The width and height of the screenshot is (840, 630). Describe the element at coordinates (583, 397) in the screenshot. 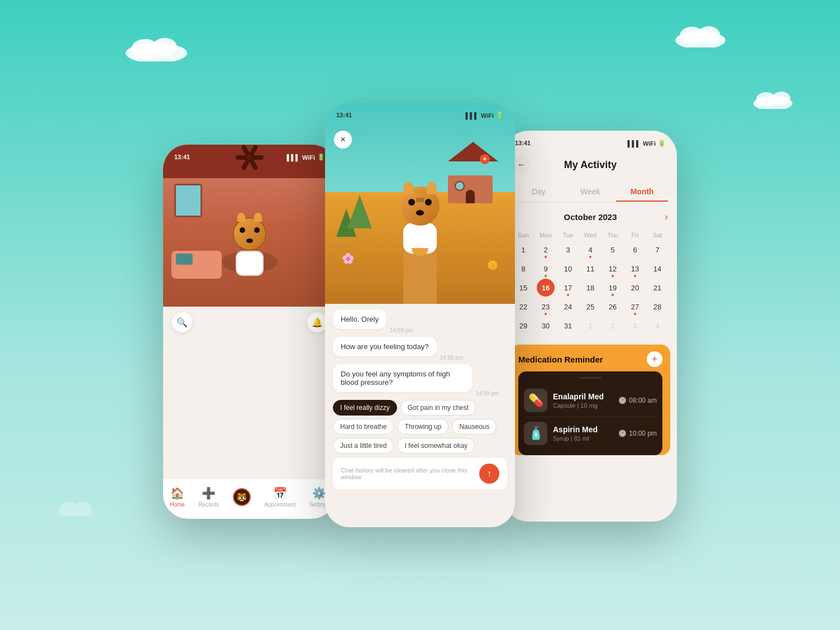

I see `med-name-1: Enalapril Med` at that location.